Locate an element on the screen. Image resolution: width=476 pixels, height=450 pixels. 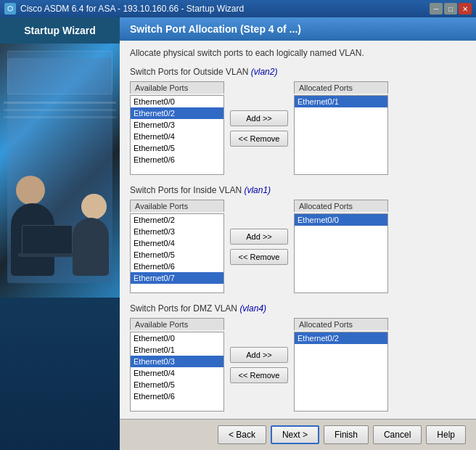
allocated-list-2: Ethernet0/2 is located at coordinates (341, 372).